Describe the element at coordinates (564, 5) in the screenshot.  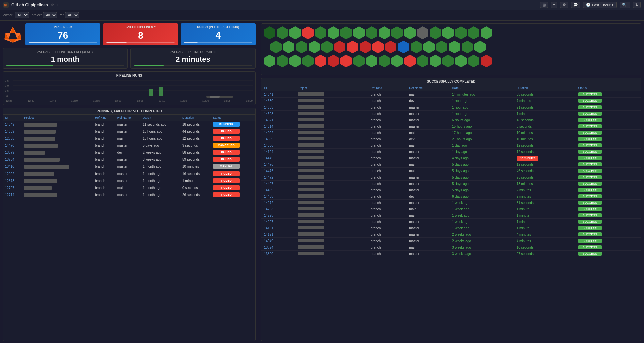
I see `settings-btn: ⚙` at that location.